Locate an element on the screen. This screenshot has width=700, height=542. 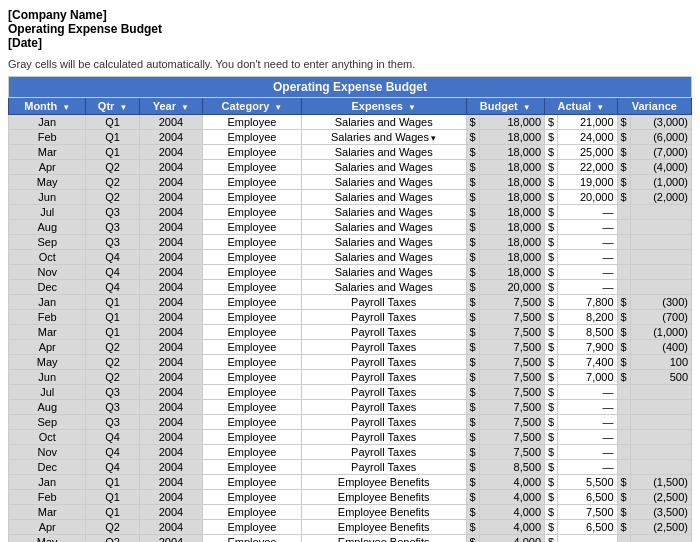
col-qtr: Qtr ▼ is located at coordinates (112, 106).